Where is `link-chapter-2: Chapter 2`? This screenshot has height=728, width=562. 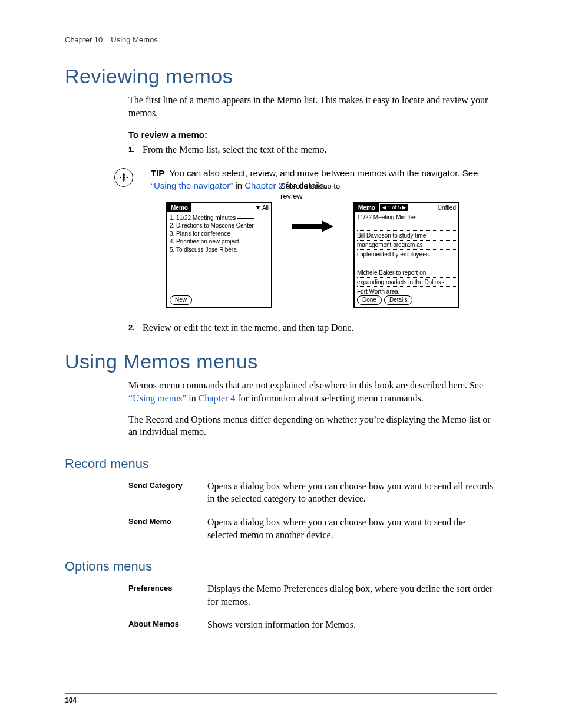 link-chapter-2: Chapter 2 is located at coordinates (264, 185).